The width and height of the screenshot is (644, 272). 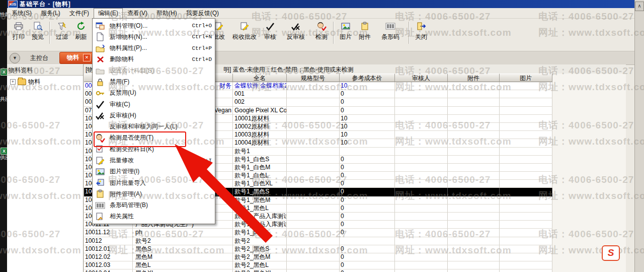 I want to click on toolbar-button-刷新: 刷新, so click(x=81, y=33).